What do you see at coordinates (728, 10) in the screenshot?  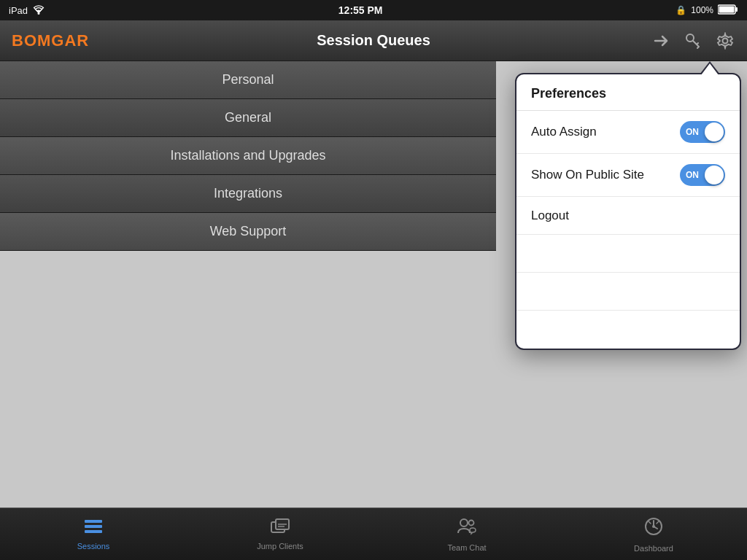 I see `battery-icon` at bounding box center [728, 10].